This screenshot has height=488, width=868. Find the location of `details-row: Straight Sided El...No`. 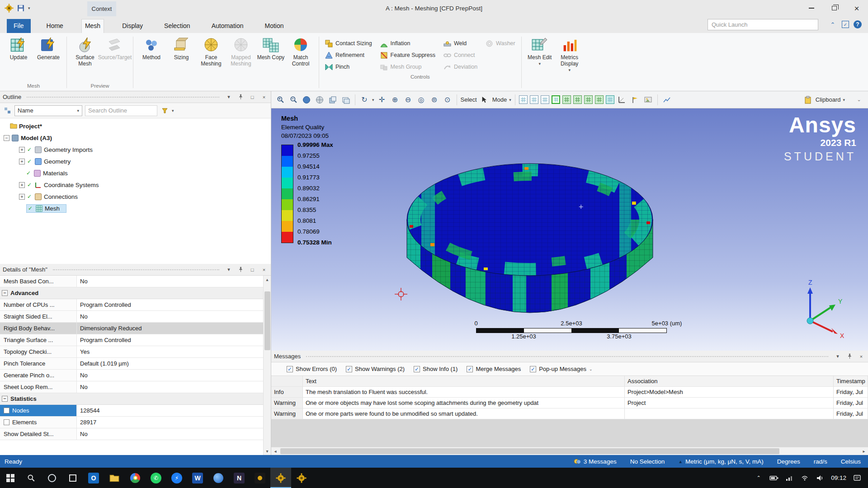

details-row: Straight Sided El...No is located at coordinates (132, 317).